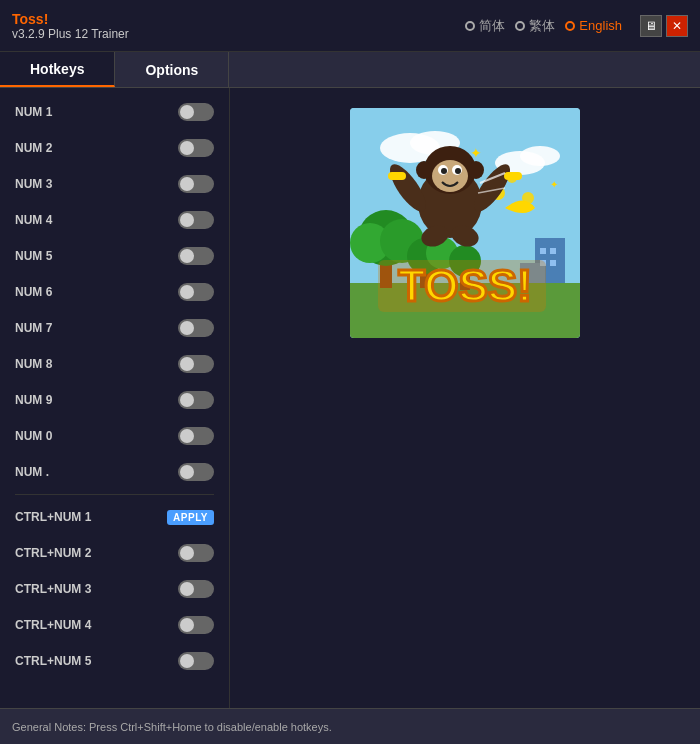 The height and width of the screenshot is (744, 700). I want to click on radio-fanti, so click(520, 26).